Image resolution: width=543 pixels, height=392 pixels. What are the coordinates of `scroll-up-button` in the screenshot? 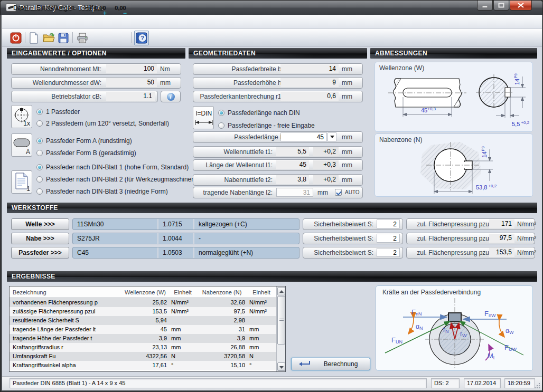 It's located at (281, 291).